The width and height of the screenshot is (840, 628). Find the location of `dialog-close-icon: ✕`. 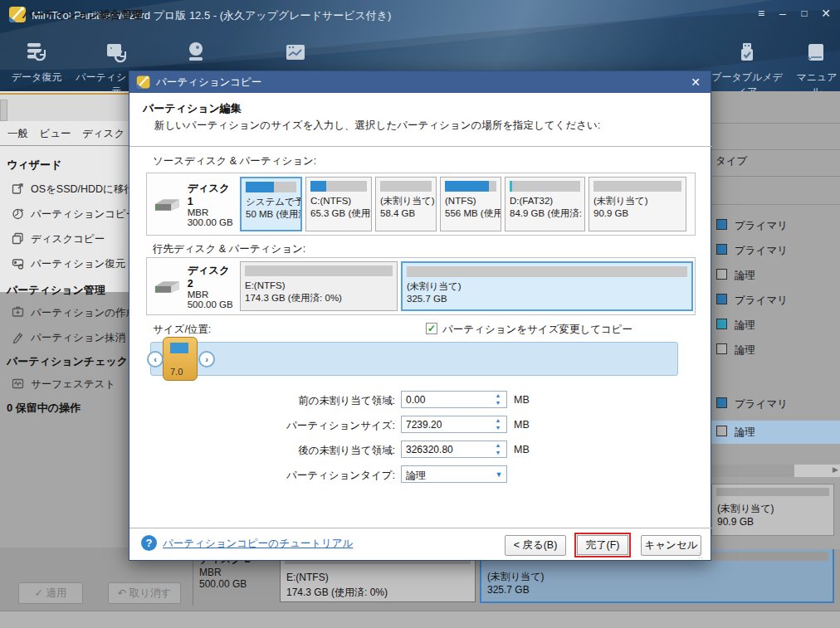

dialog-close-icon: ✕ is located at coordinates (696, 82).